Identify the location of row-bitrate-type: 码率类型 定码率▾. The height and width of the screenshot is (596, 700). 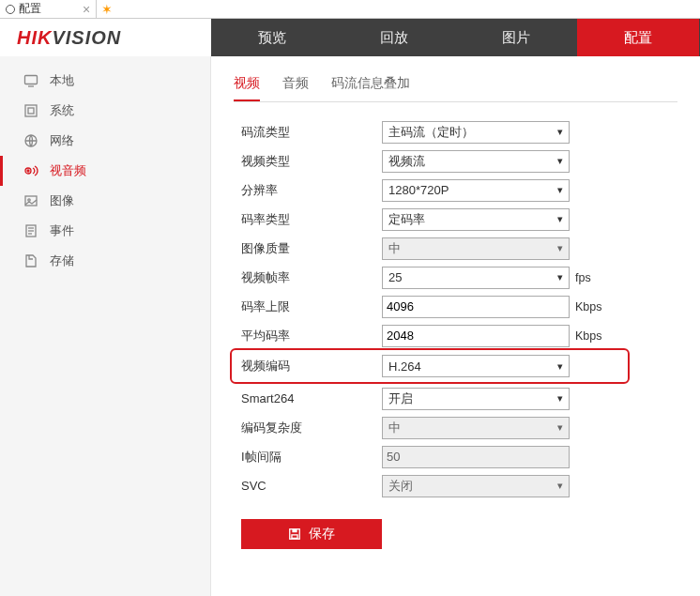
(471, 220).